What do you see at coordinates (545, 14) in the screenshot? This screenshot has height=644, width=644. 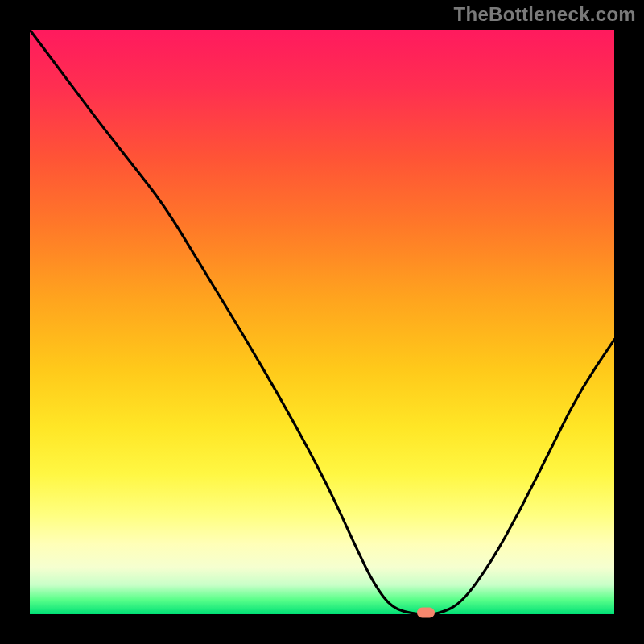 I see `watermark-text: TheBottleneck.com` at bounding box center [545, 14].